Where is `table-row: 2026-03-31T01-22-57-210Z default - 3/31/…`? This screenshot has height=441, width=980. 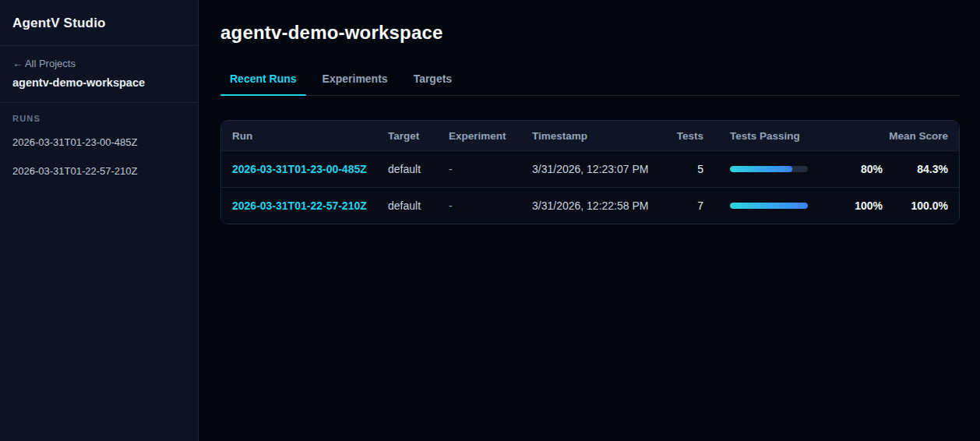 table-row: 2026-03-31T01-22-57-210Z default - 3/31/… is located at coordinates (590, 206).